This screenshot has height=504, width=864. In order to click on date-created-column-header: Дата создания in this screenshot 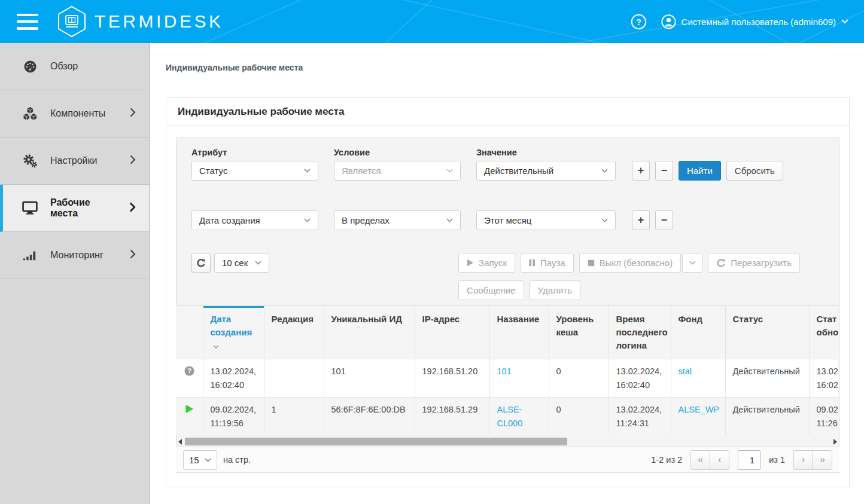, I will do `click(233, 332)`.